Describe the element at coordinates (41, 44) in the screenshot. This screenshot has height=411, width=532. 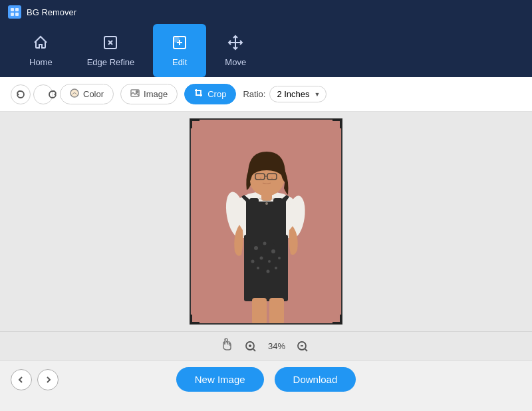
I see `home-icon` at that location.